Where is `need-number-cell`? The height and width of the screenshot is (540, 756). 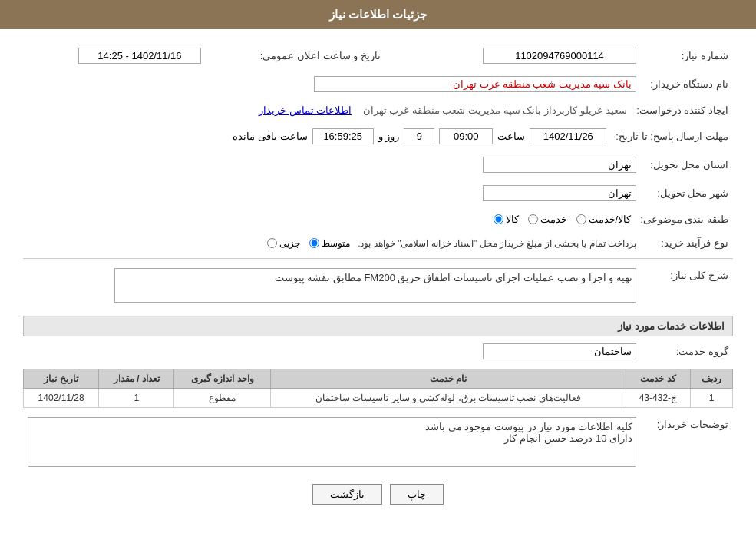
need-number-cell is located at coordinates (528, 55).